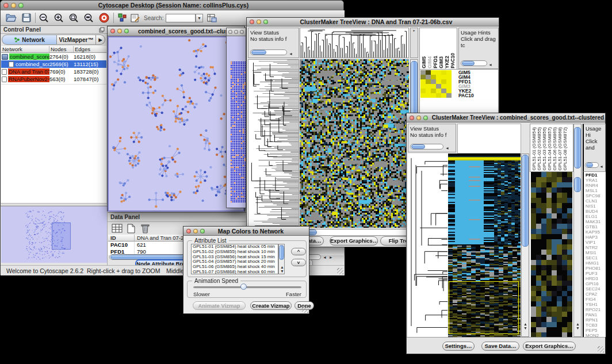 The width and height of the screenshot is (612, 364). I want to click on col-edges: Edges, so click(90, 49).